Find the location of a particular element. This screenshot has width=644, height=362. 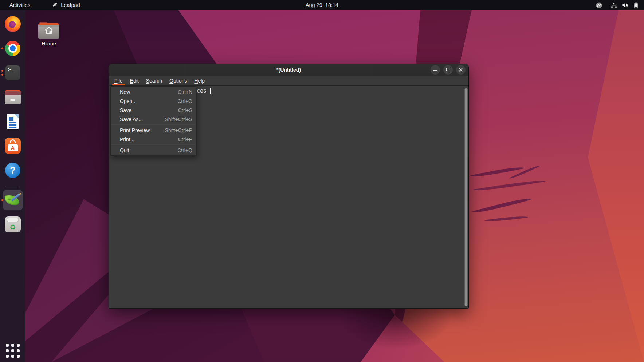

dock-item-help: ? is located at coordinates (13, 170).